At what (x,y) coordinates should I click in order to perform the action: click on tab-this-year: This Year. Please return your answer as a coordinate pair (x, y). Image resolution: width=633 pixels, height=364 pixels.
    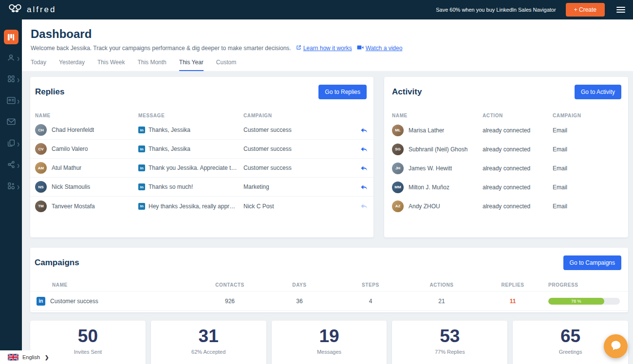
    Looking at the image, I should click on (191, 65).